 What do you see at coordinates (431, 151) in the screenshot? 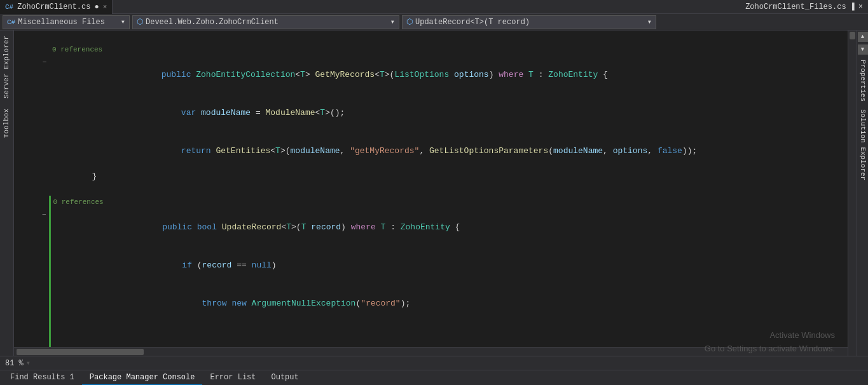
I see `table-row: return GetEntities<T>(moduleName, "getMy…` at bounding box center [431, 151].